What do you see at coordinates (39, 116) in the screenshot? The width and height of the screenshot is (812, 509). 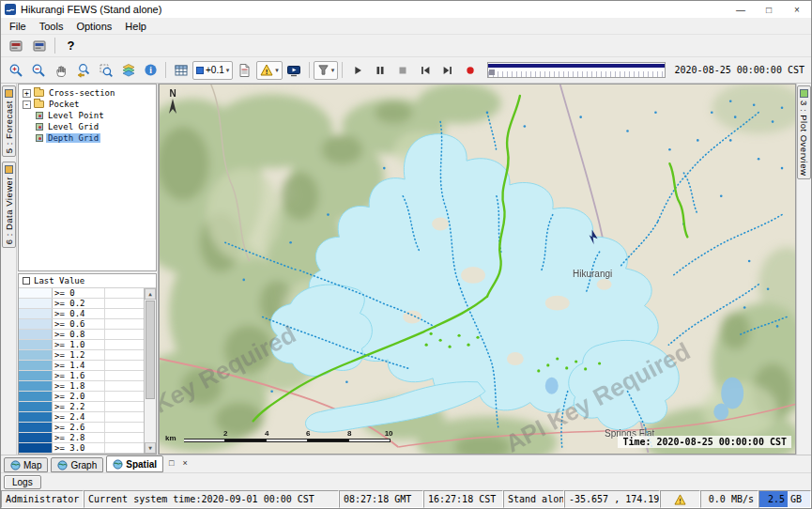 I see `layer-icon` at bounding box center [39, 116].